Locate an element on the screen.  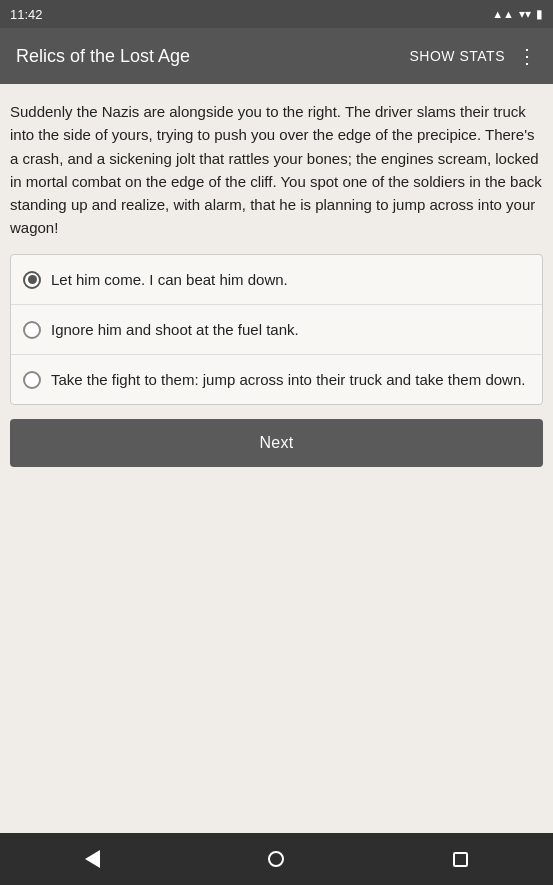
option-3-label: Take the fight to them: jump across into… is located at coordinates (288, 380).